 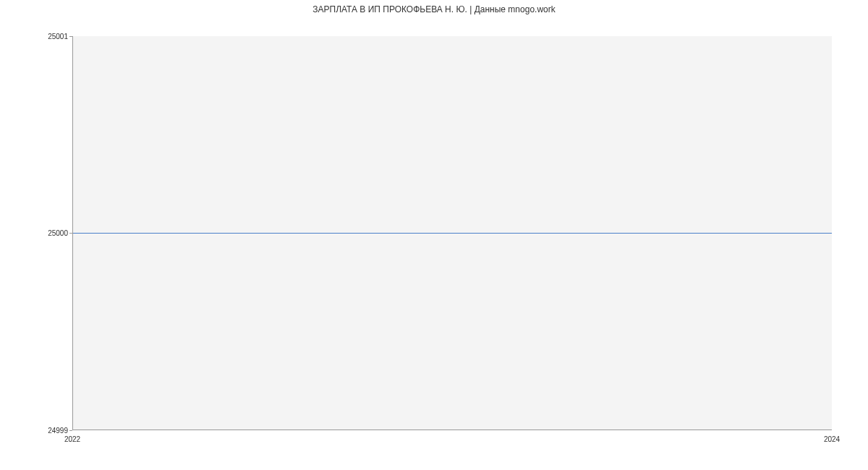 What do you see at coordinates (453, 233) in the screenshot?
I see `data-line` at bounding box center [453, 233].